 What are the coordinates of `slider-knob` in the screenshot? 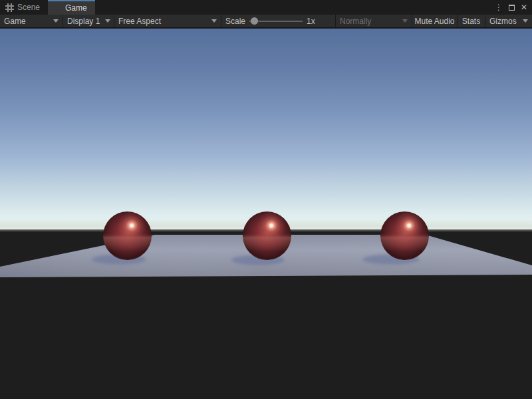 It's located at (254, 21).